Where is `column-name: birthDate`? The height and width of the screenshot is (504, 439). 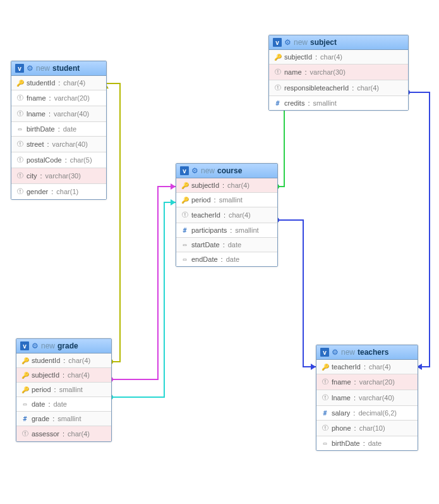 column-name: birthDate is located at coordinates (346, 443).